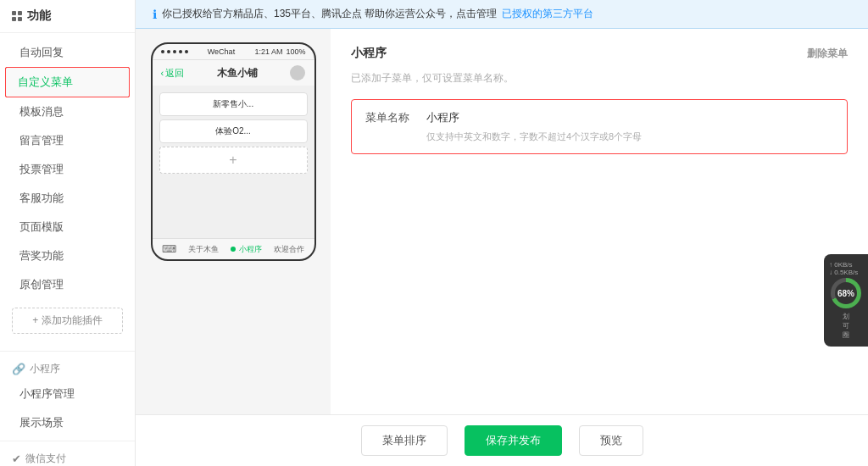 The image size is (868, 466). What do you see at coordinates (19, 369) in the screenshot?
I see `link-icon: 🔗` at bounding box center [19, 369].